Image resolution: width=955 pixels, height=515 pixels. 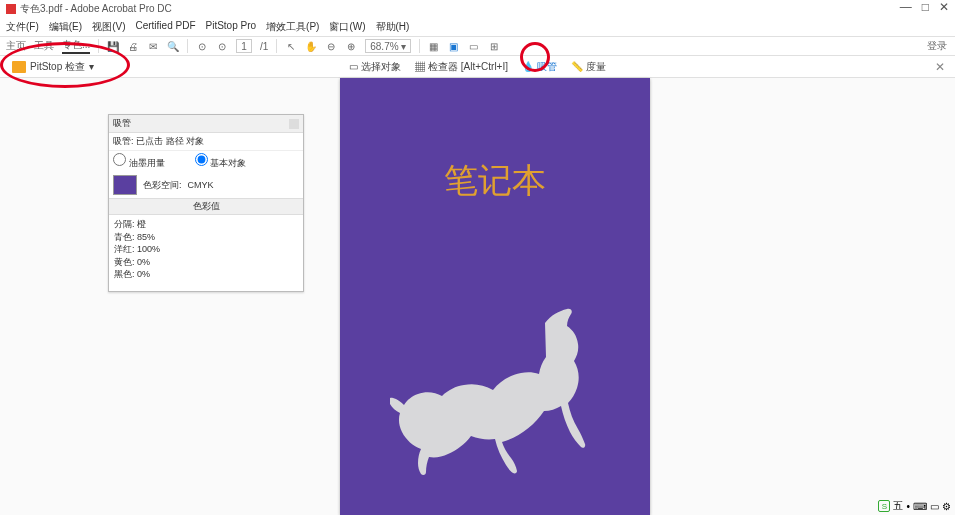 What do you see at coordinates (393, 27) in the screenshot?
I see `menu-help: 帮助(H)` at bounding box center [393, 27].